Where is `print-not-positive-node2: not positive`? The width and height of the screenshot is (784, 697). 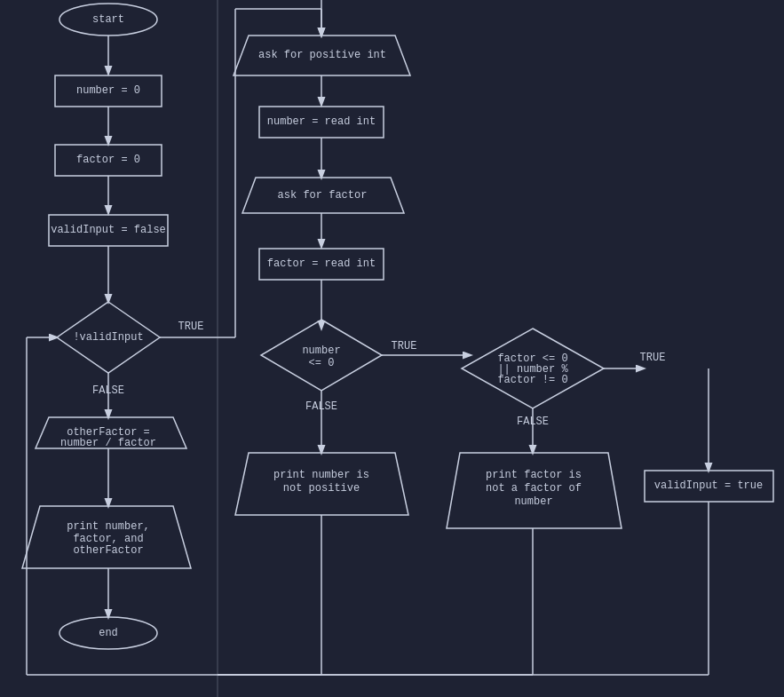 print-not-positive-node2: not positive is located at coordinates (321, 488).